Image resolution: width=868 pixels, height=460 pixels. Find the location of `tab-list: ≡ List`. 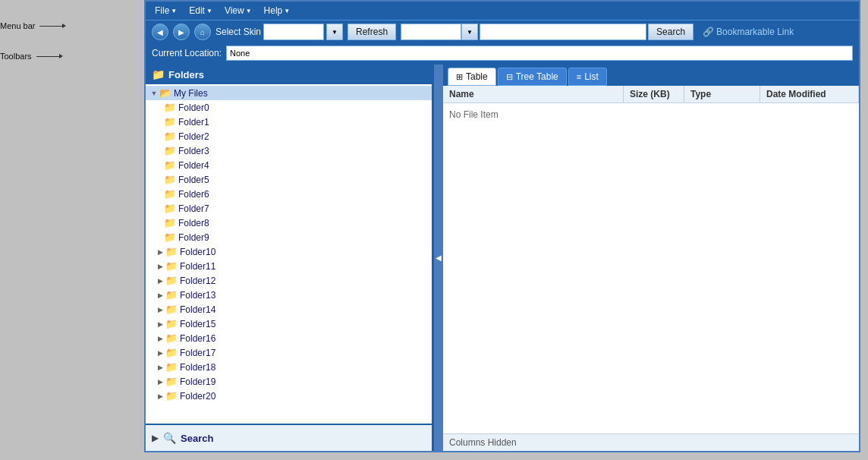

tab-list: ≡ List is located at coordinates (587, 77).